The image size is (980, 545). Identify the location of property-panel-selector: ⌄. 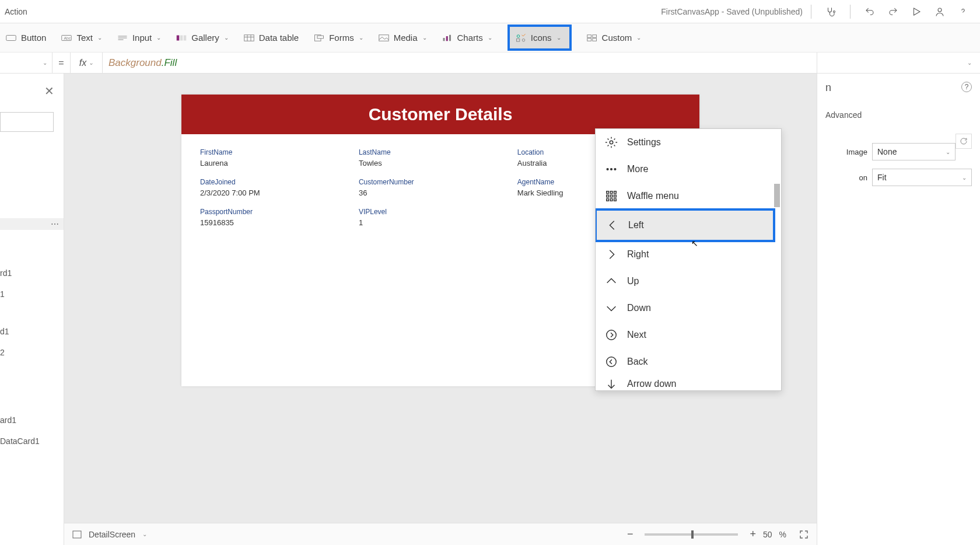
(898, 63).